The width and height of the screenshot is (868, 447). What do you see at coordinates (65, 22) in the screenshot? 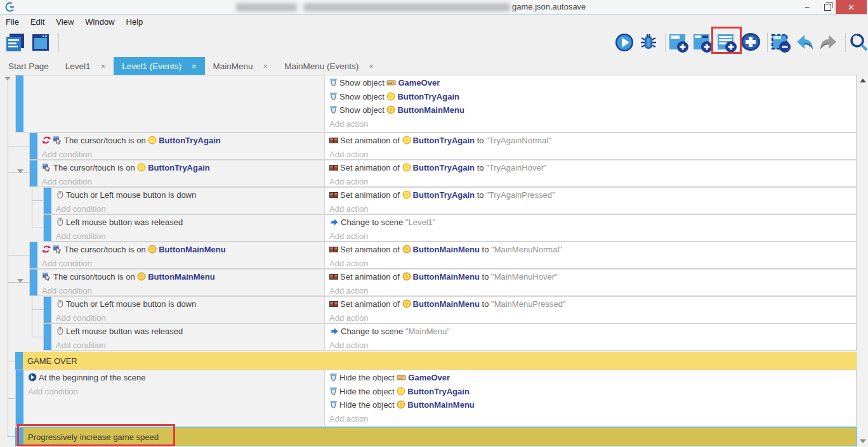
I see `menu-view: View` at bounding box center [65, 22].